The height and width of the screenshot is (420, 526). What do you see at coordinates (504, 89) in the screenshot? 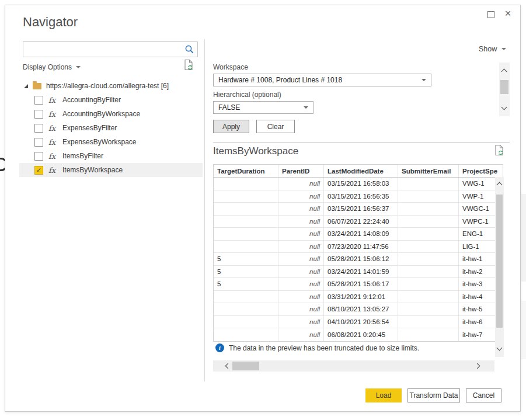
I see `pane-scrollbar` at bounding box center [504, 89].